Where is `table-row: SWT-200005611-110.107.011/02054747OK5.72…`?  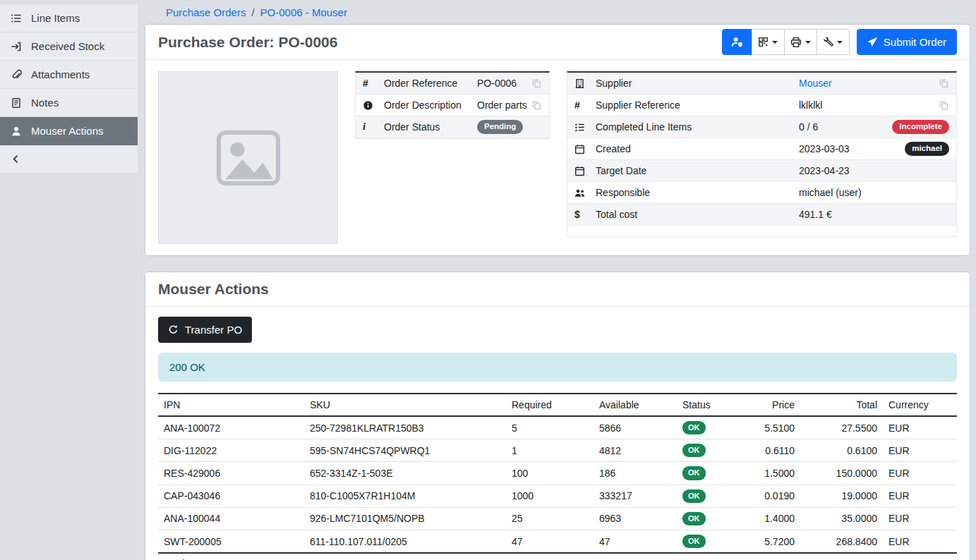
table-row: SWT-200005611-110.107.011/02054747OK5.72… is located at coordinates (558, 542).